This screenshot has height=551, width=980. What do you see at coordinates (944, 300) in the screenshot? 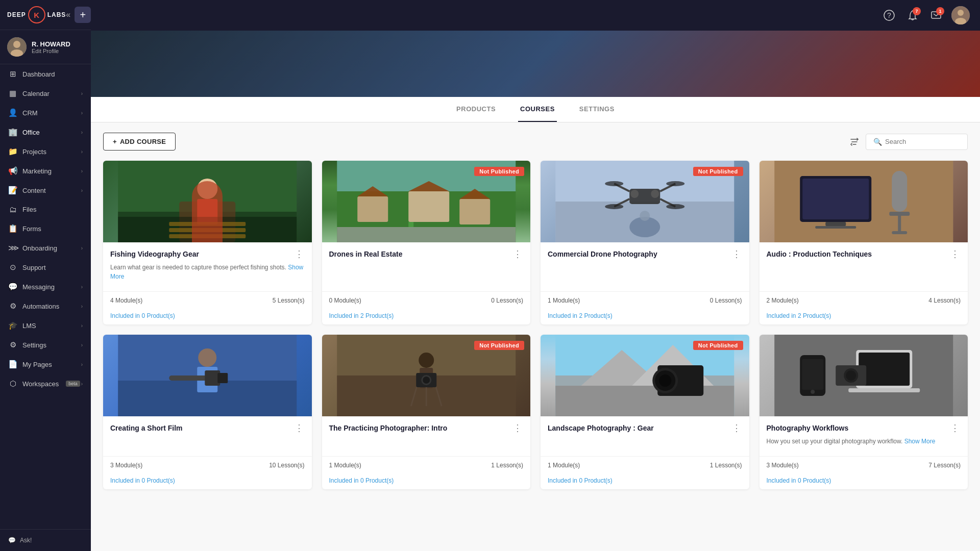
I see `lesson-count: 4 Lesson(s)` at bounding box center [944, 300].